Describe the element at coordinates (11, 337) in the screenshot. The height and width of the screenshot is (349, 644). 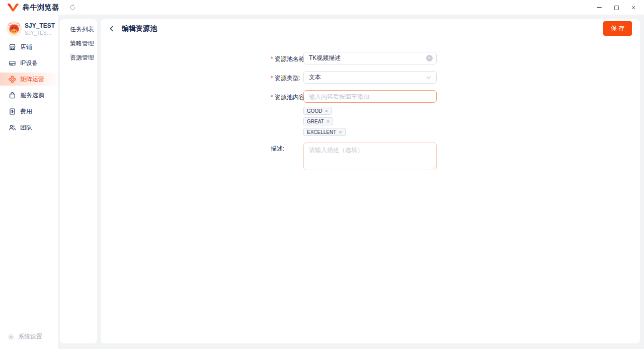
I see `gear-icon` at that location.